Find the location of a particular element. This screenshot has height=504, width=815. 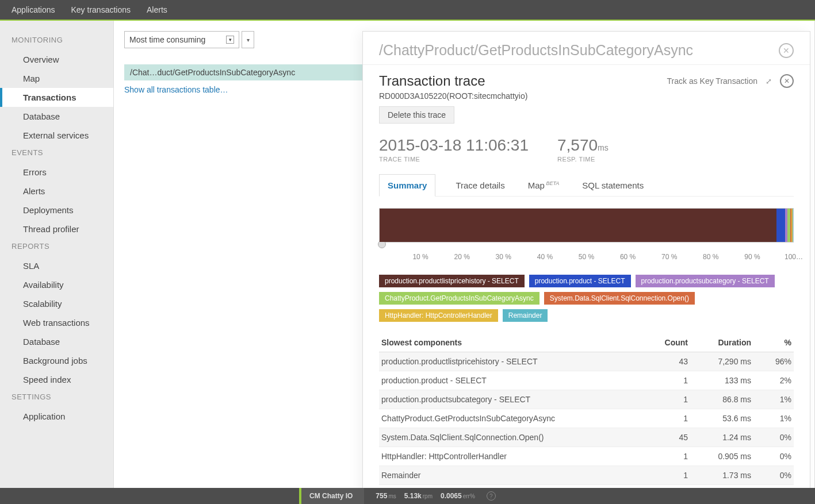

chart-axis: 10 %20 %30 %40 %50 %60 %70 %80 %90 %100… is located at coordinates (587, 260).